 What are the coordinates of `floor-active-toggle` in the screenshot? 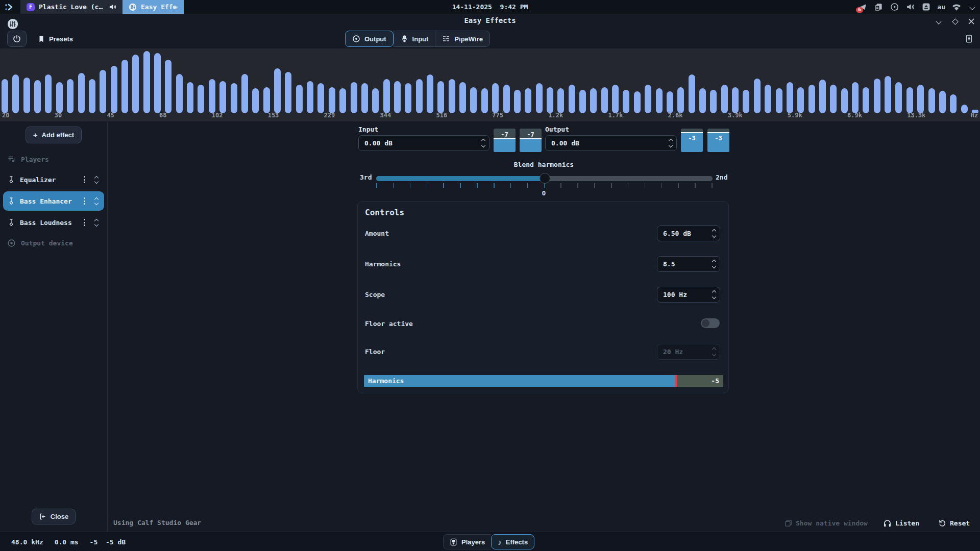 It's located at (710, 323).